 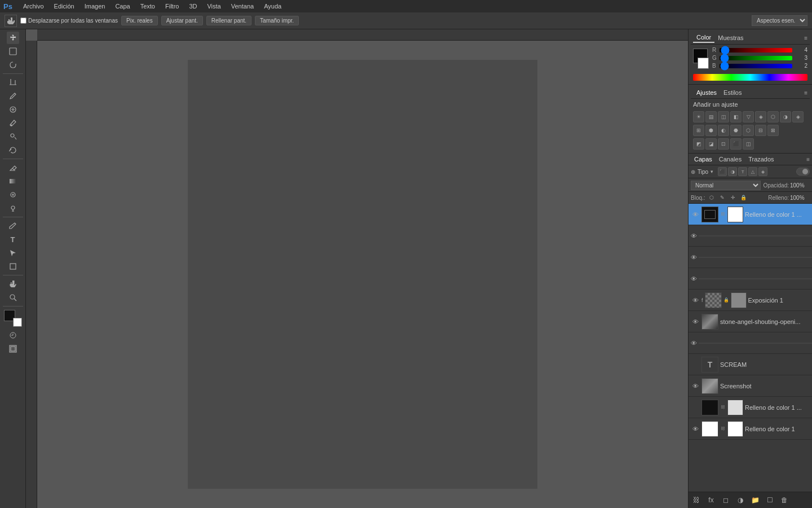 What do you see at coordinates (779, 20) in the screenshot?
I see `workspace-select: Aspectos esen.` at bounding box center [779, 20].